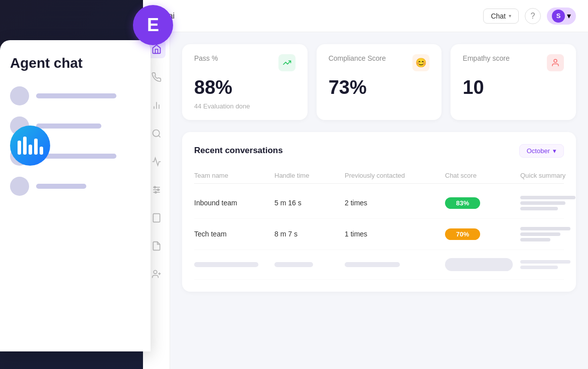 The image size is (588, 369). I want to click on td-previously-contacted-2: 1 times, so click(395, 234).